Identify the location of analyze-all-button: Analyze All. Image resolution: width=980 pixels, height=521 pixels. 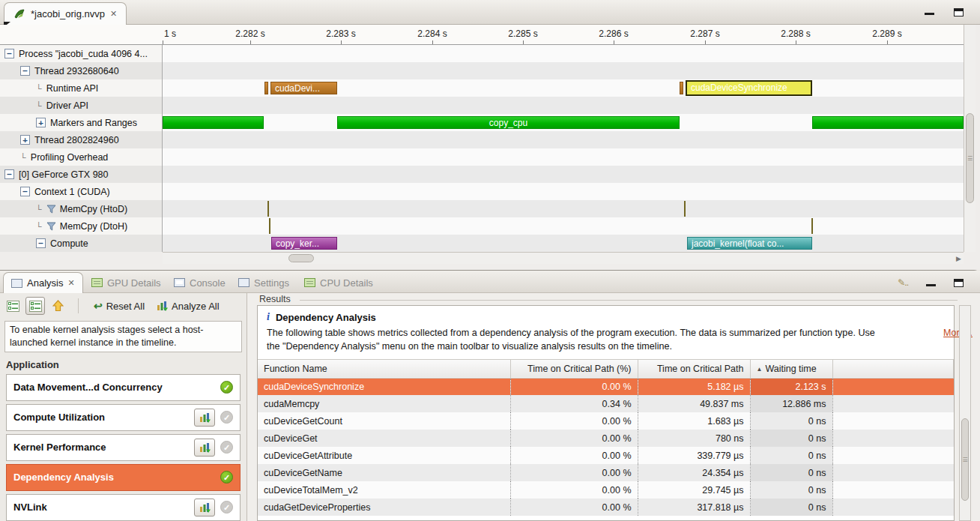
(188, 306).